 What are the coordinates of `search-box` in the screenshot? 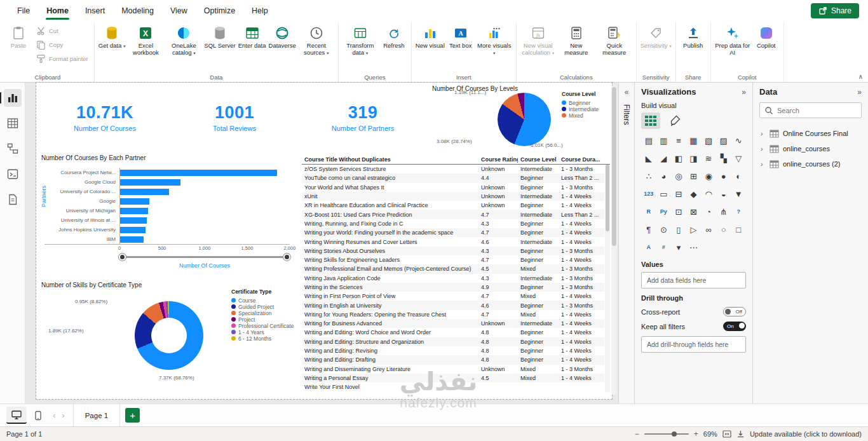 It's located at (811, 111).